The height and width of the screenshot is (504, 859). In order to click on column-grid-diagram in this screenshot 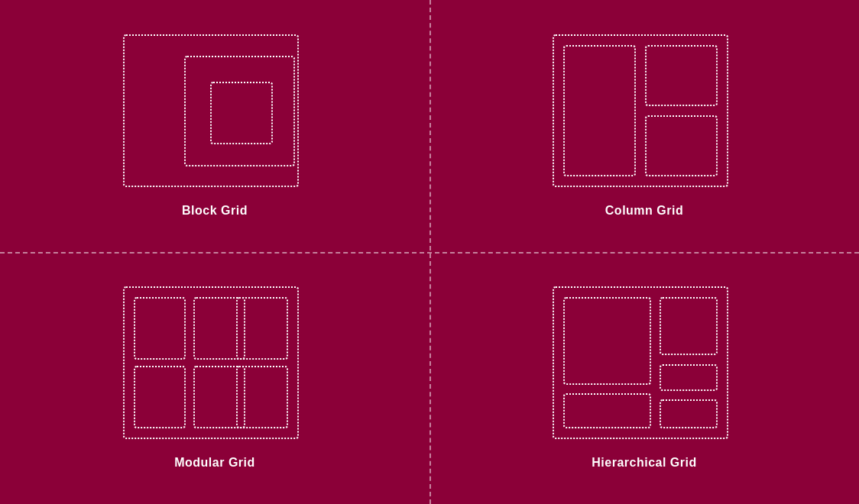, I will do `click(644, 115)`.